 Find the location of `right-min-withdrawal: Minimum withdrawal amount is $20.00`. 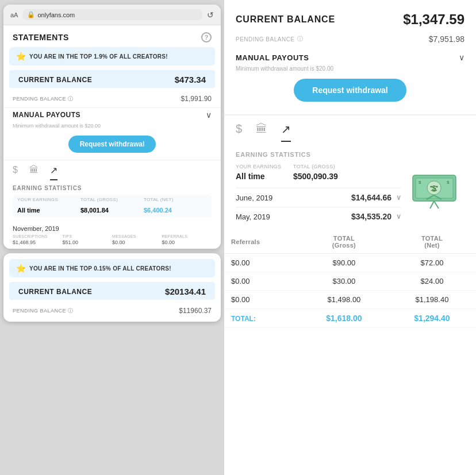

right-min-withdrawal: Minimum withdrawal amount is $20.00 is located at coordinates (350, 69).